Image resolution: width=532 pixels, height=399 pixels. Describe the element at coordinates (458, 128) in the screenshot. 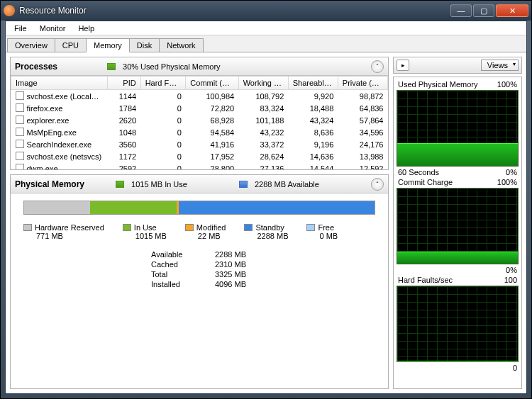

I see `chart-used-physical-memory` at that location.